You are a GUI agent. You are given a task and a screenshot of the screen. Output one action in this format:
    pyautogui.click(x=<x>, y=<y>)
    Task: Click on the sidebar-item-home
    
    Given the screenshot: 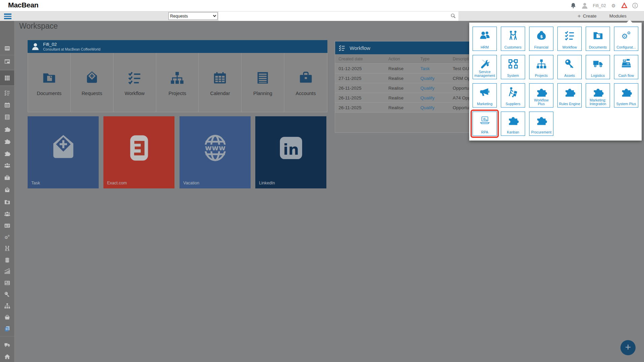 What is the action you would take?
    pyautogui.click(x=7, y=357)
    